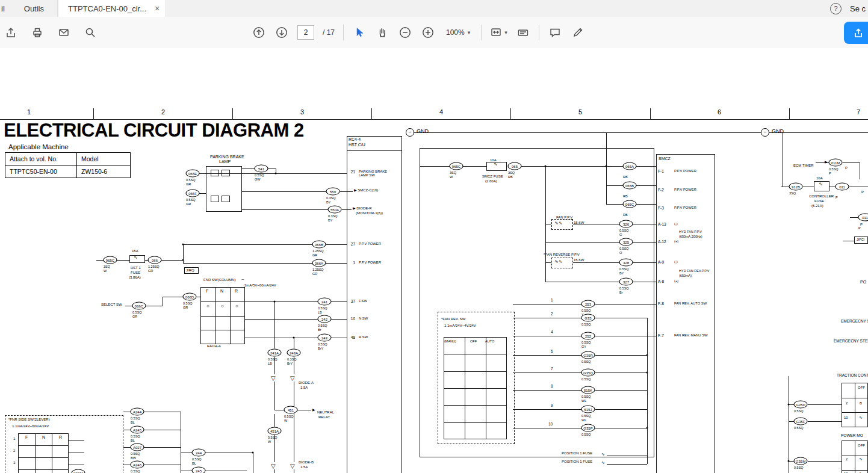 Image resolution: width=868 pixels, height=473 pixels. Describe the element at coordinates (214, 347) in the screenshot. I see `diagram-label: EACH-A` at that location.